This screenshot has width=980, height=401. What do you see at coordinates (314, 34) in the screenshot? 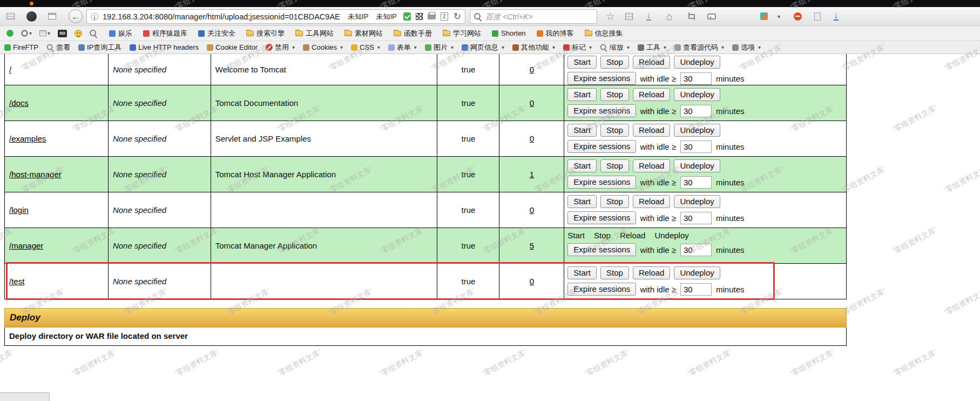
I see `bookmark-item: 工具网站` at bounding box center [314, 34].